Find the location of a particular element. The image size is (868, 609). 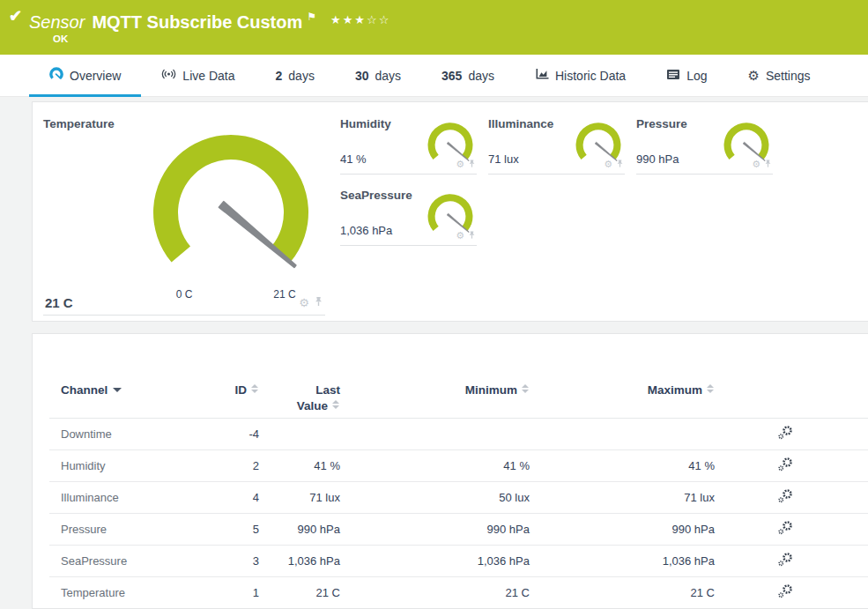

channel-name-cell: Temperature is located at coordinates (113, 593).